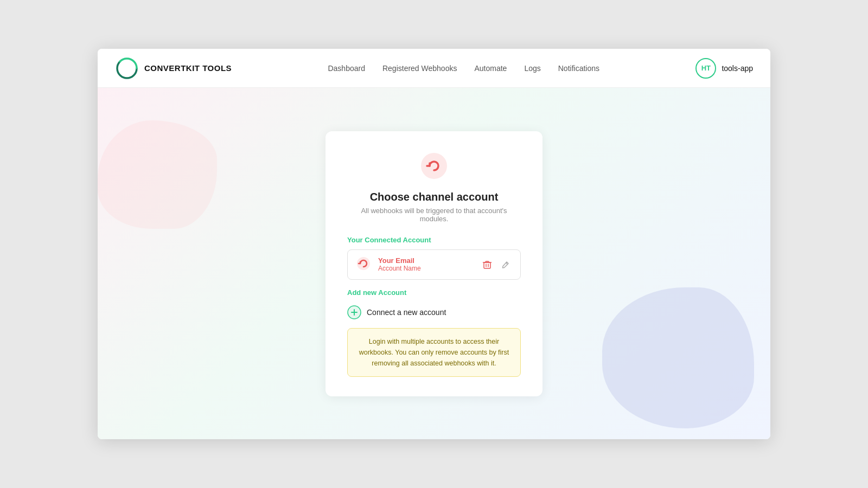  Describe the element at coordinates (420, 68) in the screenshot. I see `nav-item-registered-webhooks: Registered Webhooks` at that location.